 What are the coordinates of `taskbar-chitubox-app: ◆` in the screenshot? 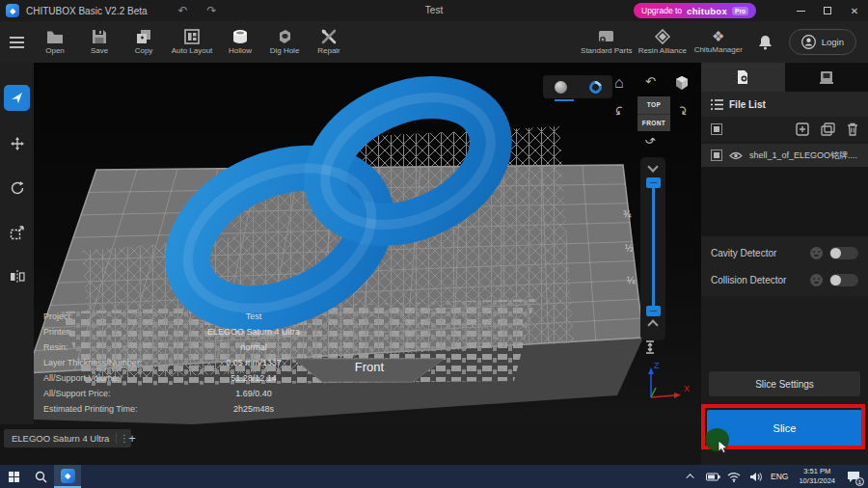 It's located at (68, 476).